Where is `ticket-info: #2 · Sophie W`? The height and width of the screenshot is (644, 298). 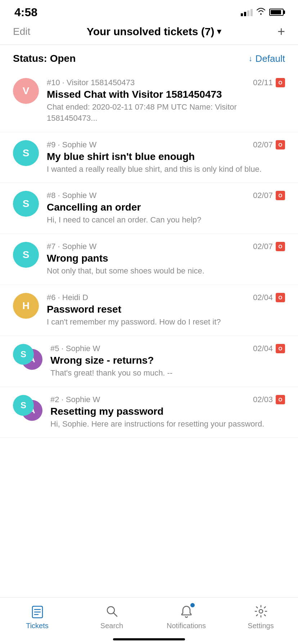
ticket-info: #2 · Sophie W is located at coordinates (75, 400).